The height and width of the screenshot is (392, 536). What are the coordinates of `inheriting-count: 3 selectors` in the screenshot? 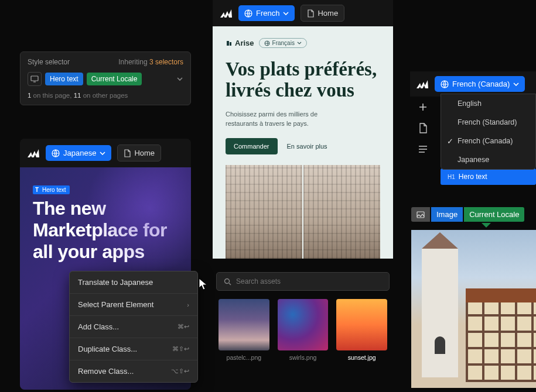 It's located at (166, 62).